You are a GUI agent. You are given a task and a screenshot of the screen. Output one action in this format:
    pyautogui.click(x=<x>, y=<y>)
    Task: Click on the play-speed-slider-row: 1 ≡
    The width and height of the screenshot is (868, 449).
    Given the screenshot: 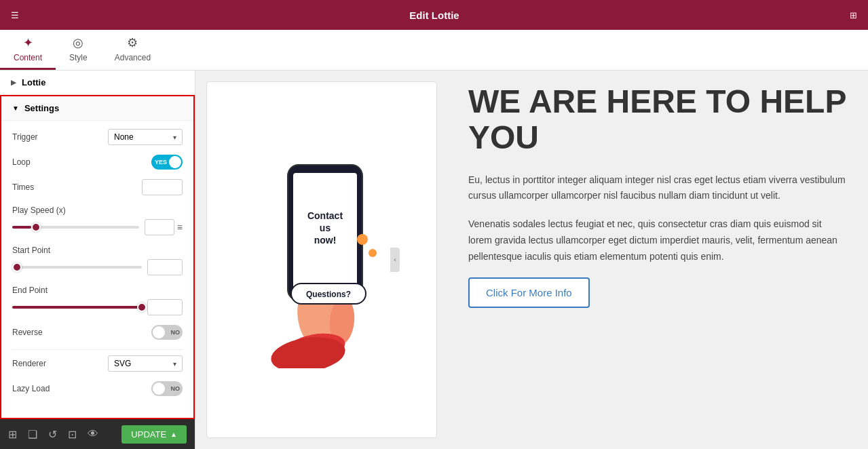 What is the action you would take?
    pyautogui.click(x=98, y=227)
    